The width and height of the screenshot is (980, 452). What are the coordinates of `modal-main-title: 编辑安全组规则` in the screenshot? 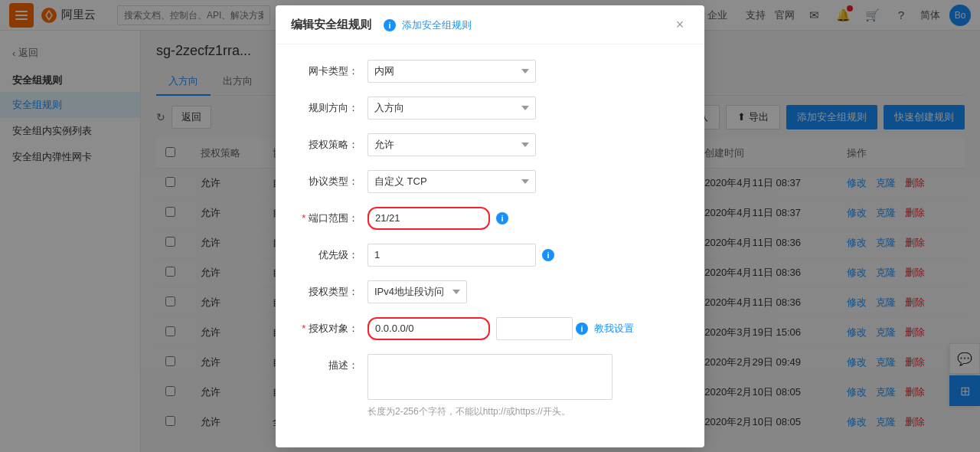 It's located at (331, 25).